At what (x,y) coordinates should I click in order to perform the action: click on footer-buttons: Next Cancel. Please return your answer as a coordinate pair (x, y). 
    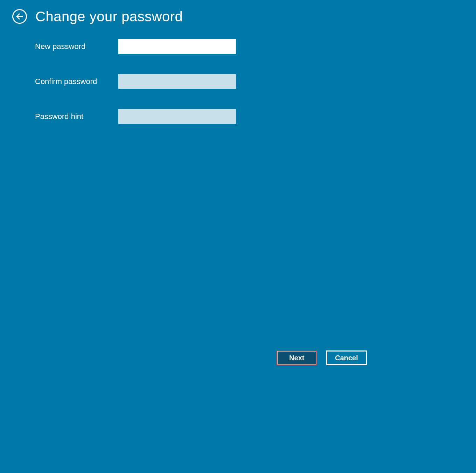
    Looking at the image, I should click on (322, 358).